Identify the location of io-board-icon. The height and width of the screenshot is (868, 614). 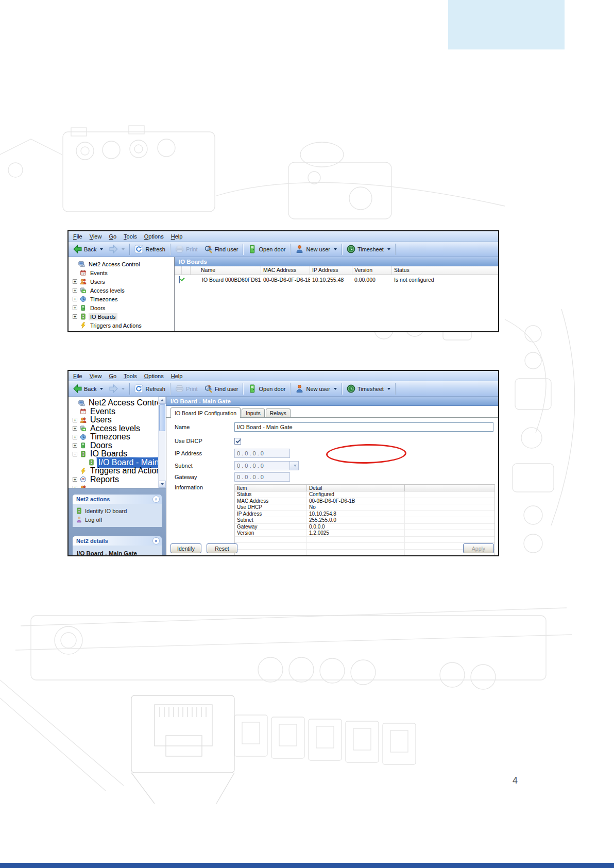
(83, 316).